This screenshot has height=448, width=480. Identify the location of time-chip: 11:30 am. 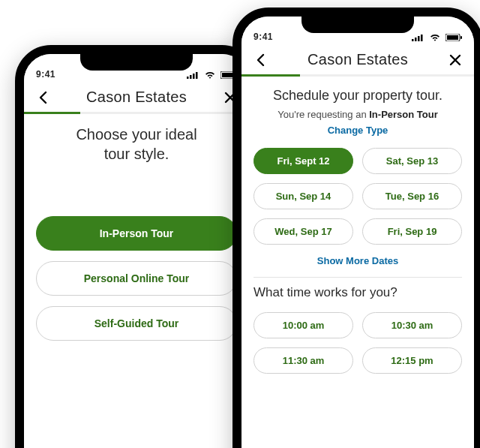
(303, 360).